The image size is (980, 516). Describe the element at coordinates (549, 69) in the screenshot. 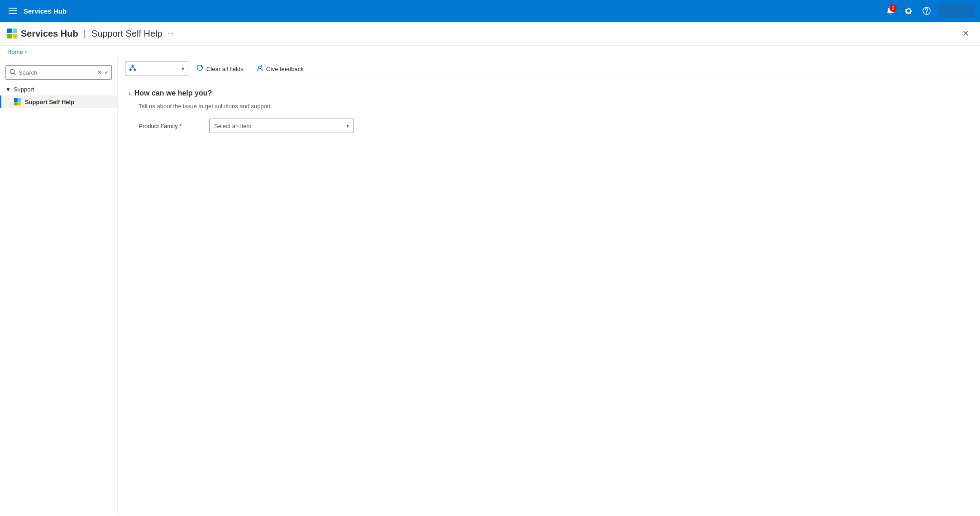

I see `toolbar: ▾ Clear all fields` at that location.